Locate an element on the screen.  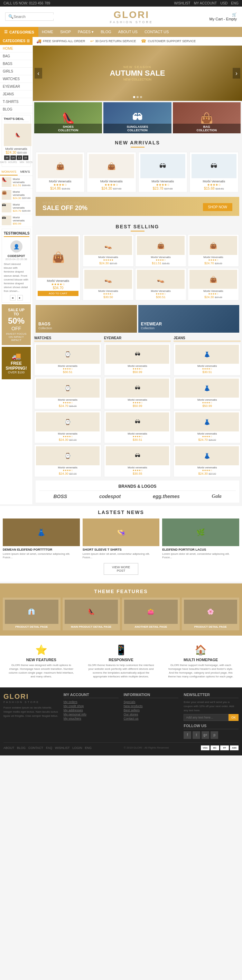
bags-collection-banner: BAGS Collection is located at coordinates (86, 319).